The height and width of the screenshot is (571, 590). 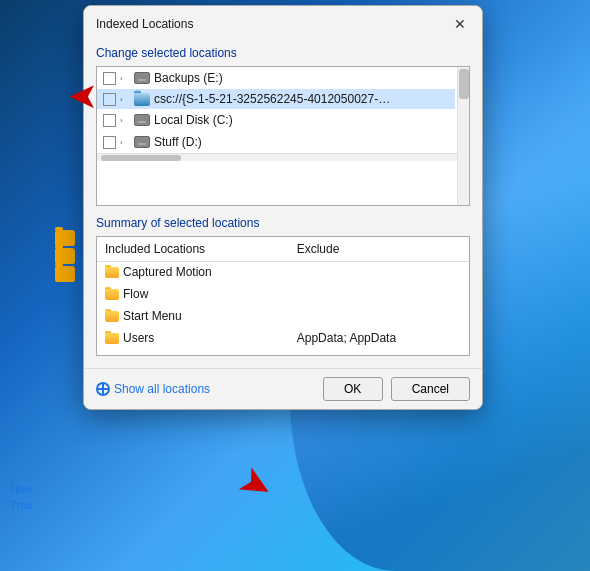 I want to click on h-scrollbar-thumb, so click(x=141, y=158).